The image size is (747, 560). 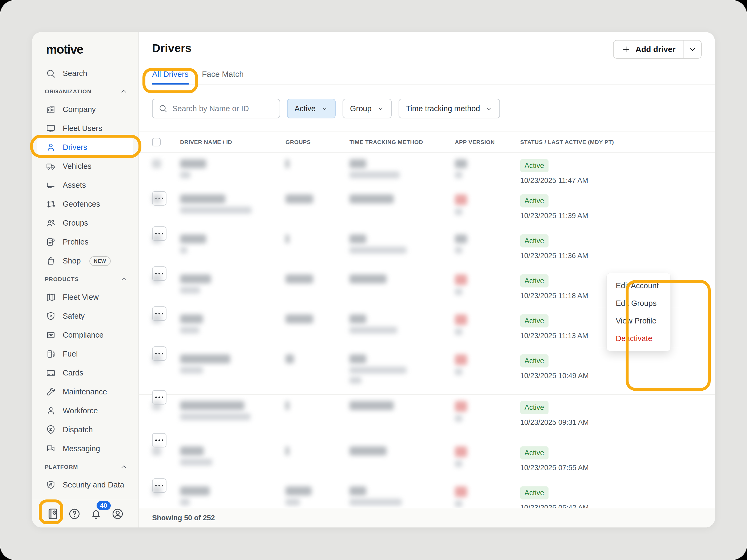 I want to click on sidebar-item-messaging: Messaging, so click(x=85, y=449).